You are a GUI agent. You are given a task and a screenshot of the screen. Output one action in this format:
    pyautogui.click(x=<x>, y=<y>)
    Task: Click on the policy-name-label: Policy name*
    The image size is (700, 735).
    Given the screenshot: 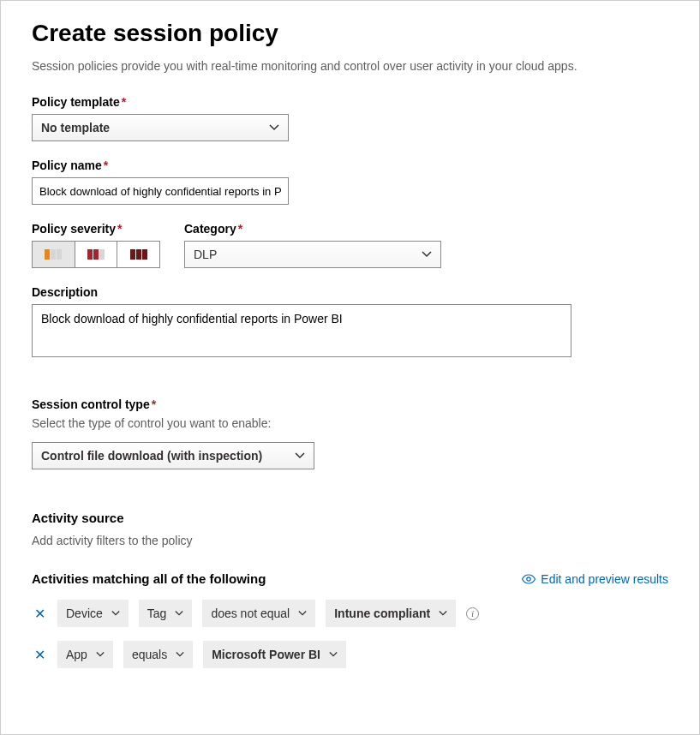 What is the action you would take?
    pyautogui.click(x=350, y=165)
    